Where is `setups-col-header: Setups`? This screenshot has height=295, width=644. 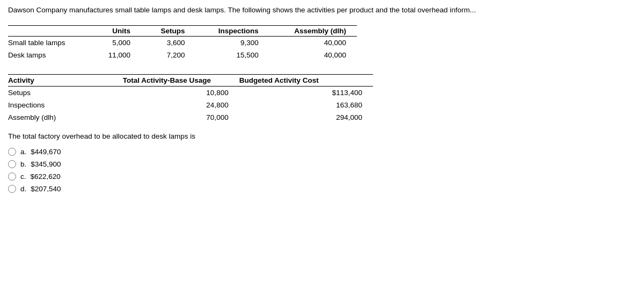
setups-col-header: Setups is located at coordinates (169, 31).